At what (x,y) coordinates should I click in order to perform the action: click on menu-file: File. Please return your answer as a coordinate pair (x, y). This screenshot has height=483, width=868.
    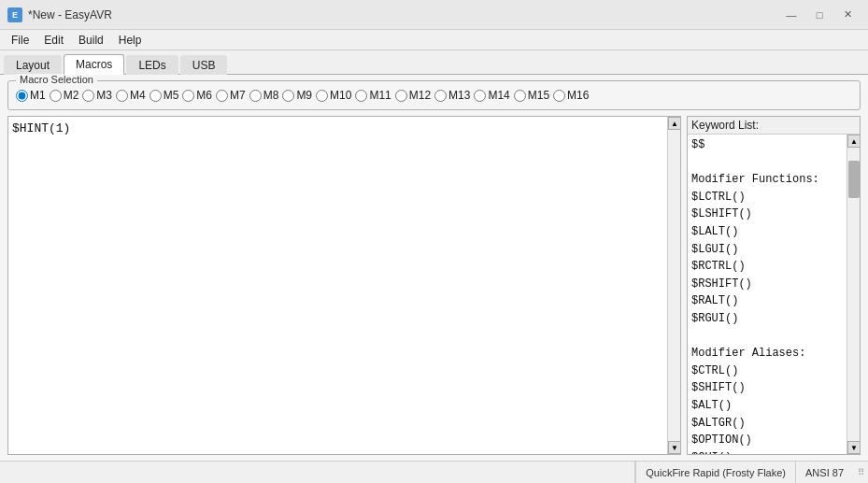
    Looking at the image, I should click on (21, 39).